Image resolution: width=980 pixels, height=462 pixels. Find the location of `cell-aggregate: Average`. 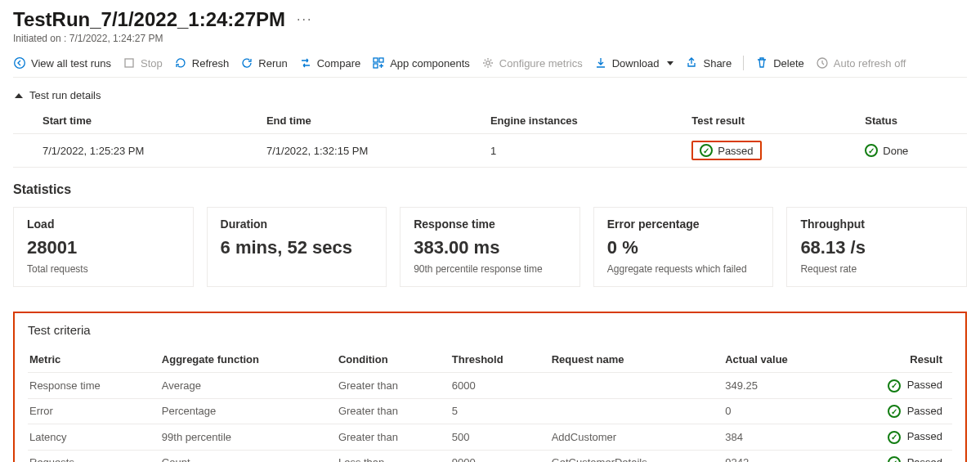

cell-aggregate: Average is located at coordinates (248, 386).